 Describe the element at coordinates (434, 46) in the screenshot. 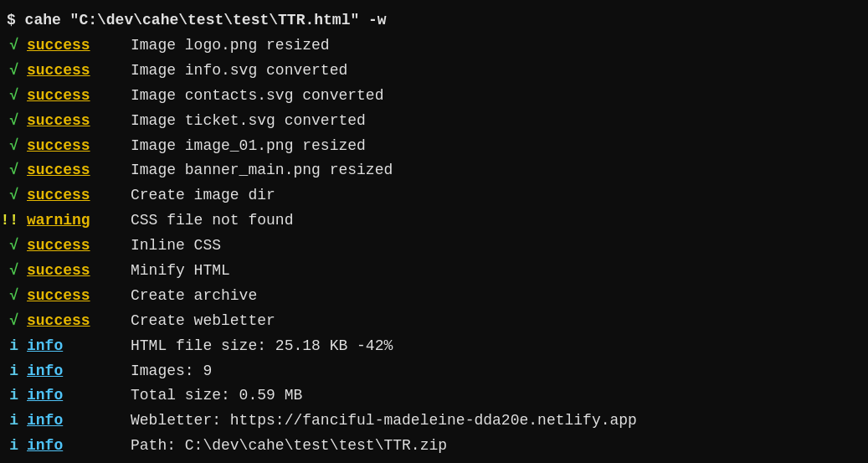

I see `terminal-line: √successImage logo.png resized` at that location.